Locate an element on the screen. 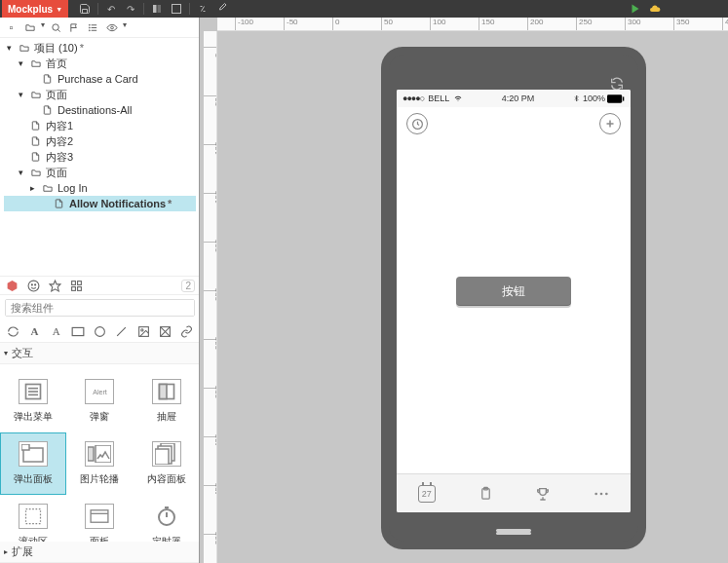  battery-icon is located at coordinates (616, 99).